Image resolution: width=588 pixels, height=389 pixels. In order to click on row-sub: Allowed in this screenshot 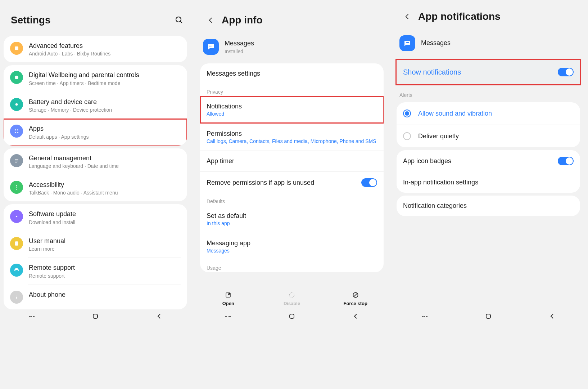, I will do `click(292, 114)`.